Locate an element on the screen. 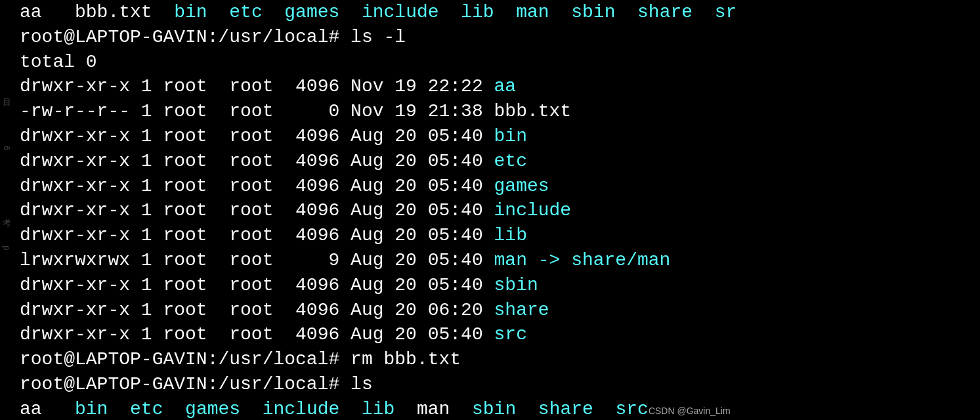 The width and height of the screenshot is (980, 420). sp5 is located at coordinates (450, 12).